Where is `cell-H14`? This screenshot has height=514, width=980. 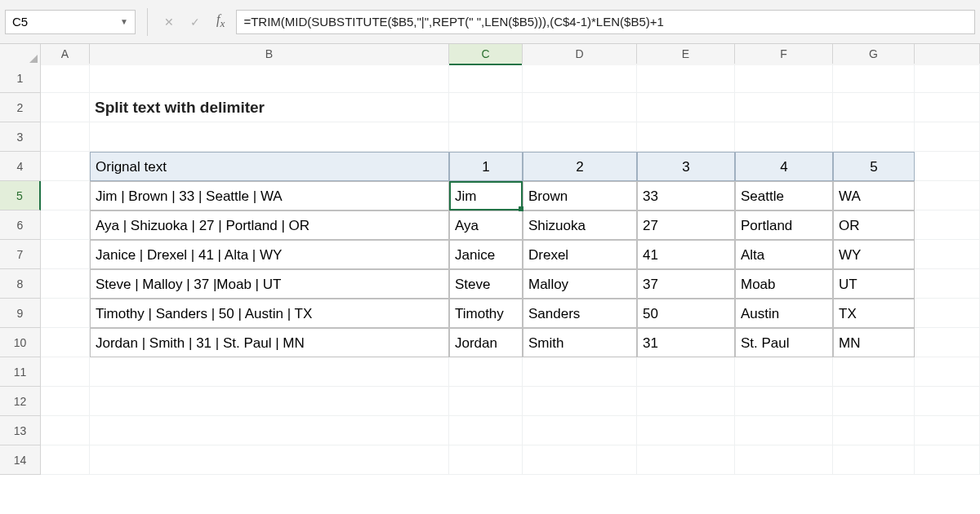 cell-H14 is located at coordinates (947, 460).